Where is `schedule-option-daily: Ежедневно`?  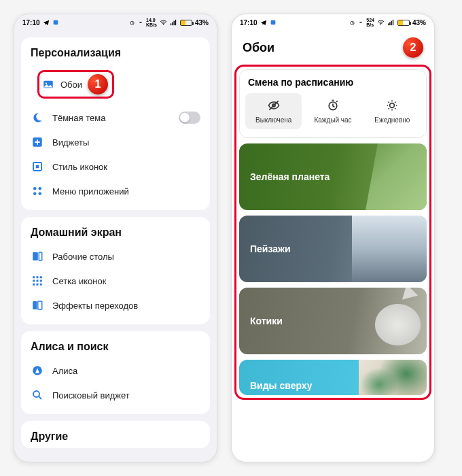
schedule-option-daily: Ежедневно is located at coordinates (393, 112).